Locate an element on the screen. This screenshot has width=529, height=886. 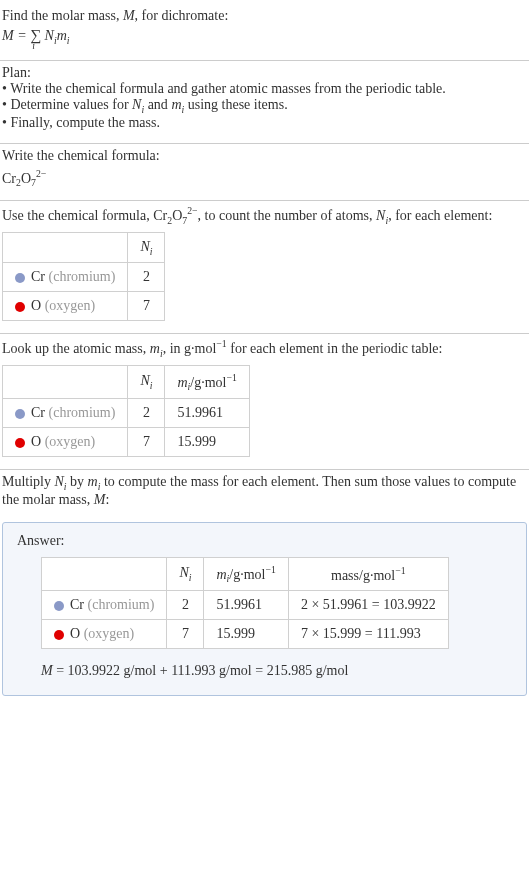
table-row: O (oxygen) 7 15.999 is located at coordinates (126, 442).